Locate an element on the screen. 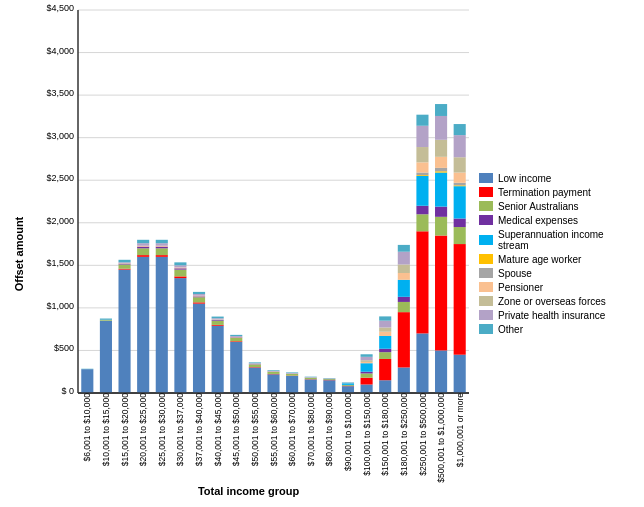  x-label: $45,001 to $50,000 is located at coordinates (236, 430).